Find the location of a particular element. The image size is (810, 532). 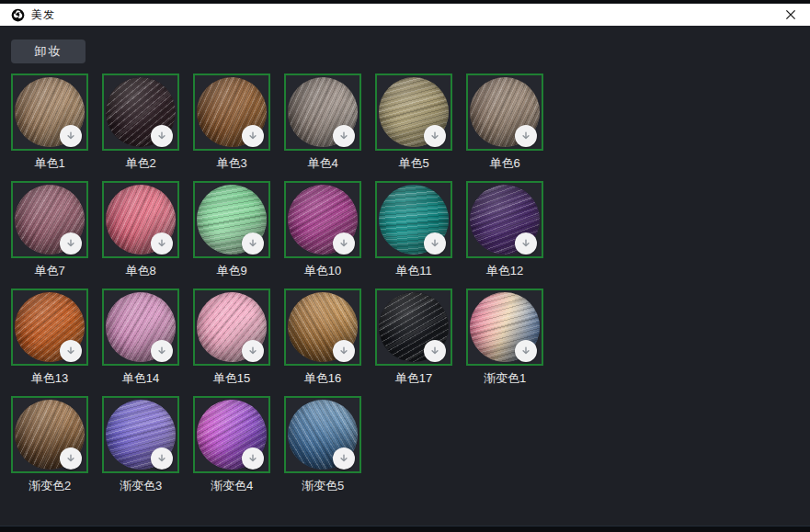

screen-edge-bottom is located at coordinates (405, 529).